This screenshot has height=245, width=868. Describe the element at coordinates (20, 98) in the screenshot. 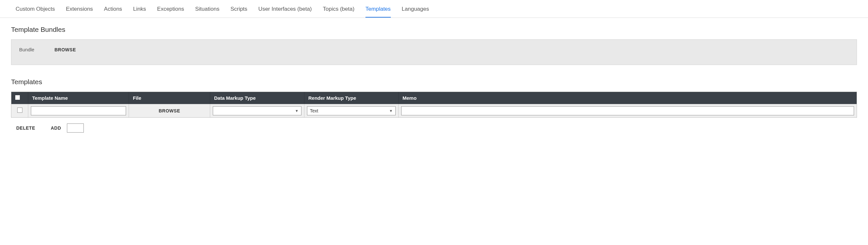

I see `header-select-all` at that location.